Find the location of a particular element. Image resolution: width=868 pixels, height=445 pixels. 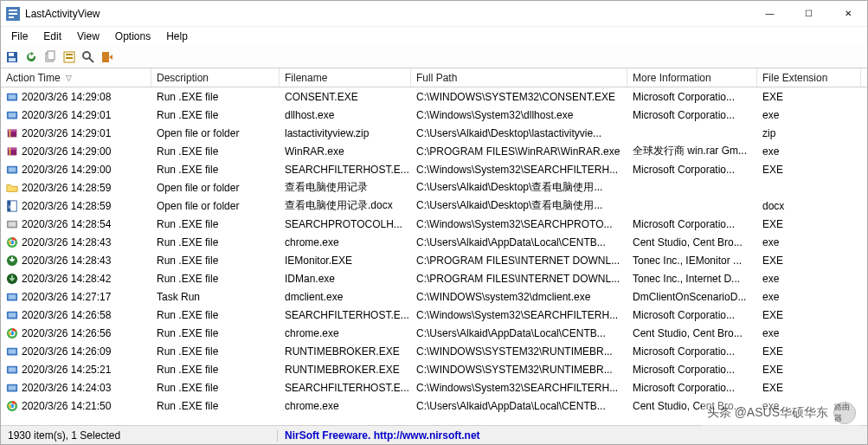

table-row: 2020/3/26 14:28:43Run .EXE fileIEMonitor… is located at coordinates (434, 260).